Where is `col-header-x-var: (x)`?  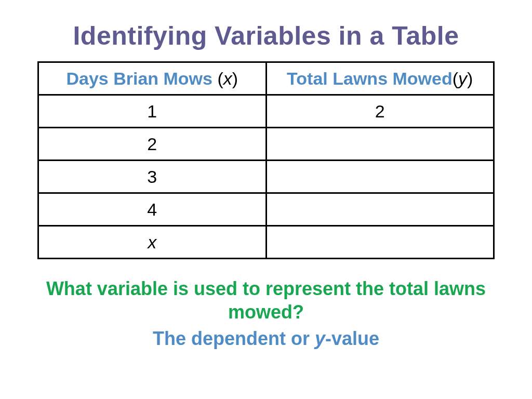
col-header-x-var: (x) is located at coordinates (228, 78).